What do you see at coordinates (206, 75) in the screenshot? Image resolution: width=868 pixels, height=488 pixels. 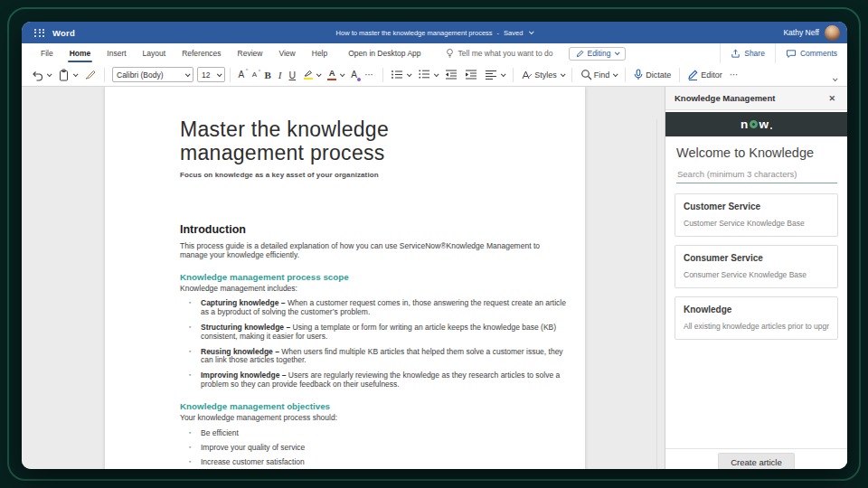 I see `font-size-value: 12` at bounding box center [206, 75].